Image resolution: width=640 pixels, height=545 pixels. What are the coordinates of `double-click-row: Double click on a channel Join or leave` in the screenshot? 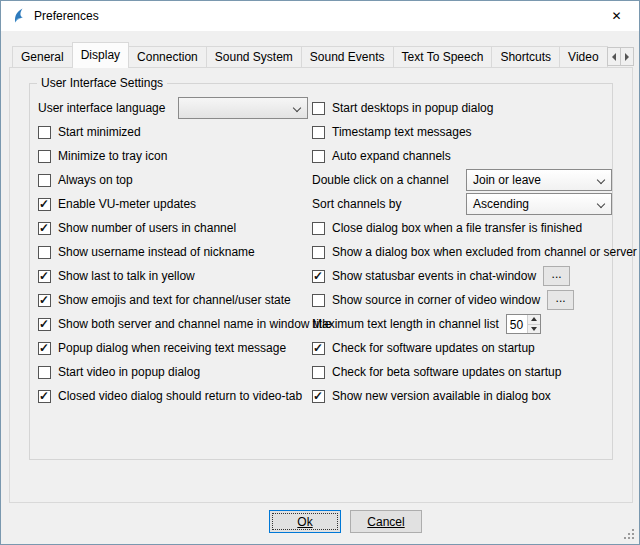 It's located at (462, 180).